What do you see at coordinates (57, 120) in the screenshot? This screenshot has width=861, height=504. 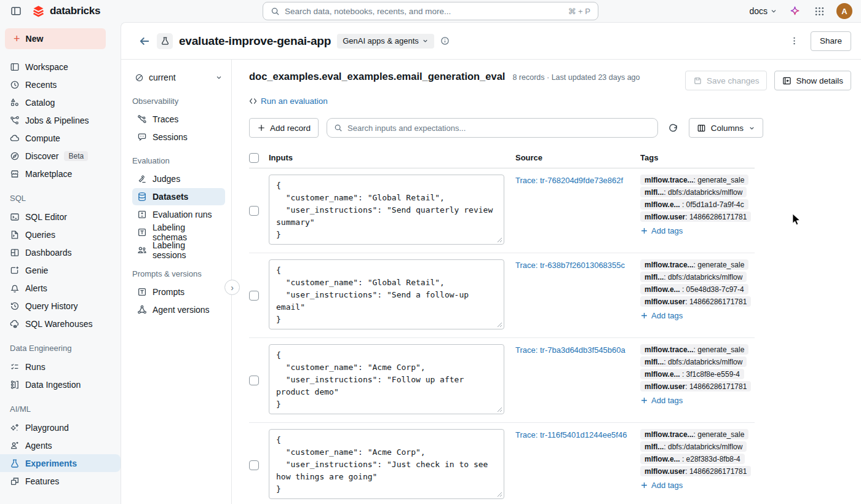 I see `sidebar-item-label: Jobs & Pipelines` at bounding box center [57, 120].